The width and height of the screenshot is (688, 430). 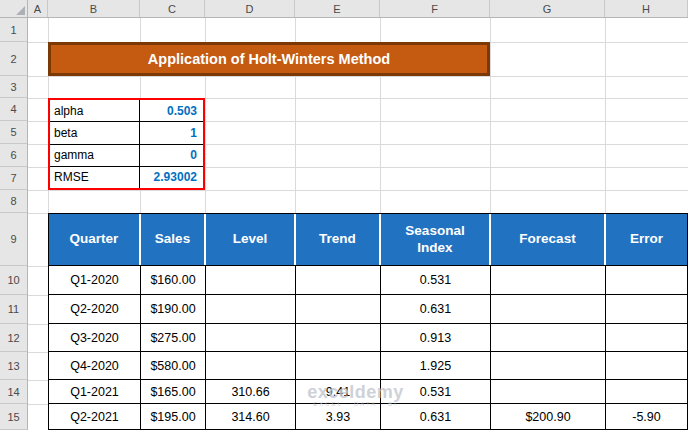 I want to click on row-header-8: 8, so click(x=14, y=202).